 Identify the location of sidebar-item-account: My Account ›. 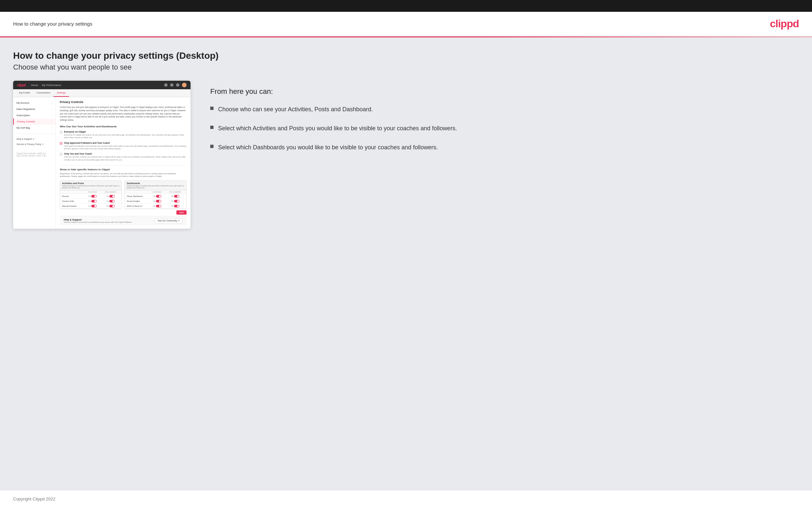
(34, 103).